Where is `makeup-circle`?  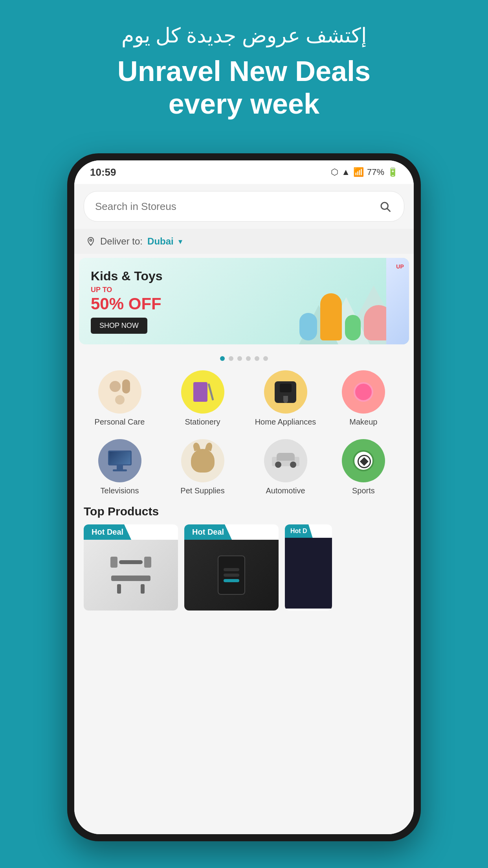
makeup-circle is located at coordinates (363, 392).